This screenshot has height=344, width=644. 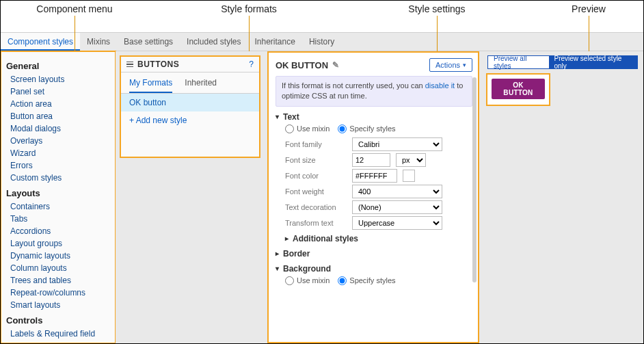 What do you see at coordinates (316, 144) in the screenshot?
I see `label-font-family: Font family` at bounding box center [316, 144].